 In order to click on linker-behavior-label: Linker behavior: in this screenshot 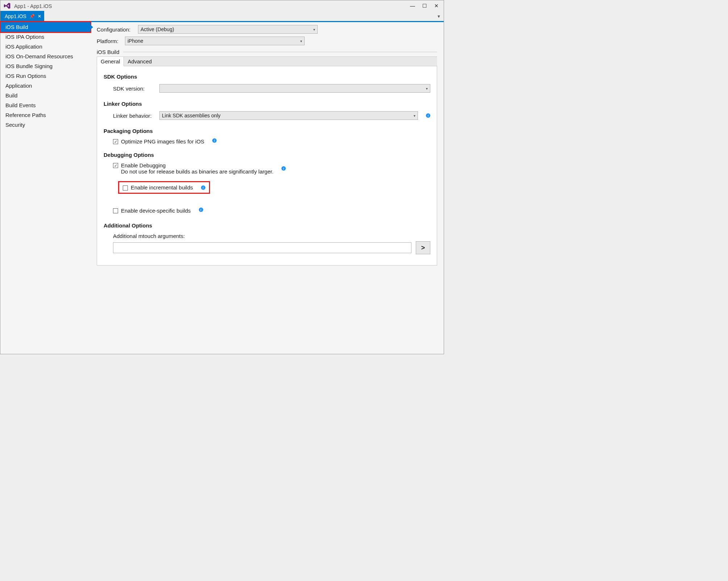, I will do `click(135, 116)`.